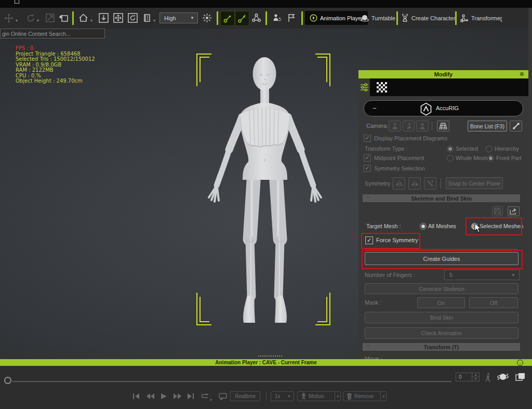 The height and width of the screenshot is (409, 532). What do you see at coordinates (50, 18) in the screenshot?
I see `scale-tool-icon` at bounding box center [50, 18].